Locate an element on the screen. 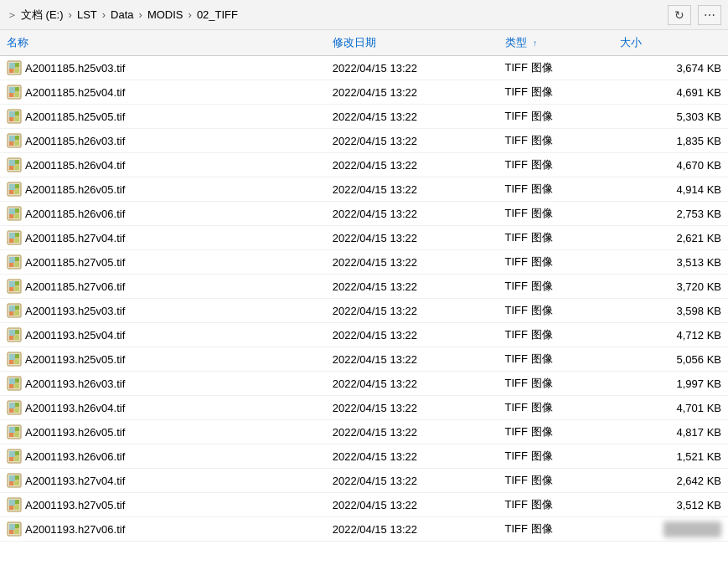 The width and height of the screenshot is (728, 565). table-row: A2001185.h25v04.tif 2022/04/15 13:22TIFF… is located at coordinates (364, 92).